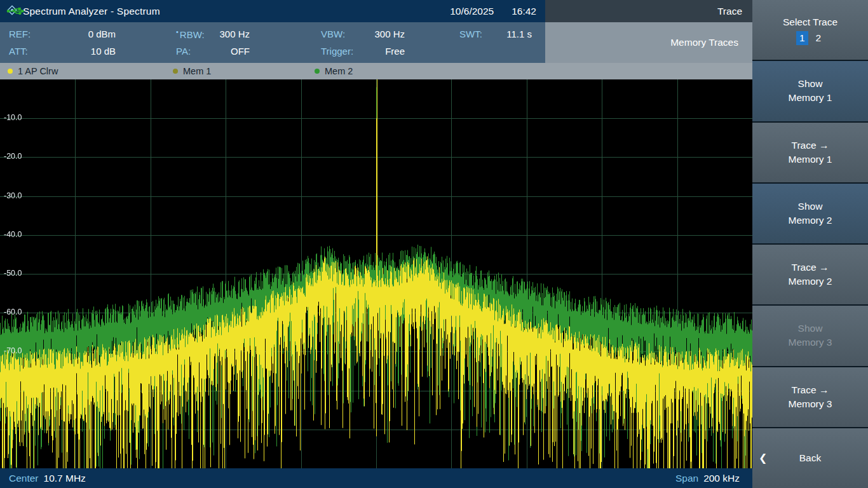 The width and height of the screenshot is (868, 488). Describe the element at coordinates (763, 458) in the screenshot. I see `back-chevron-icon: ❮` at that location.